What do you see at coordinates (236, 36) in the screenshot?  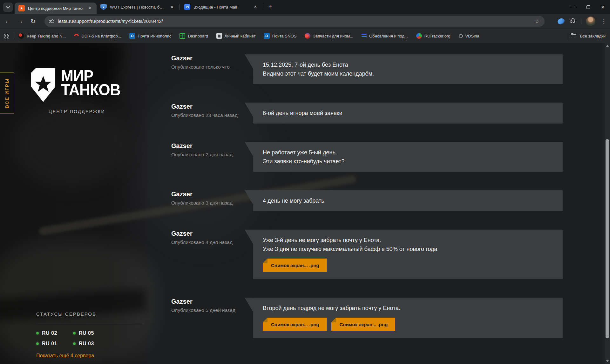 I see `bookmark-item: Личный кабинет` at bounding box center [236, 36].